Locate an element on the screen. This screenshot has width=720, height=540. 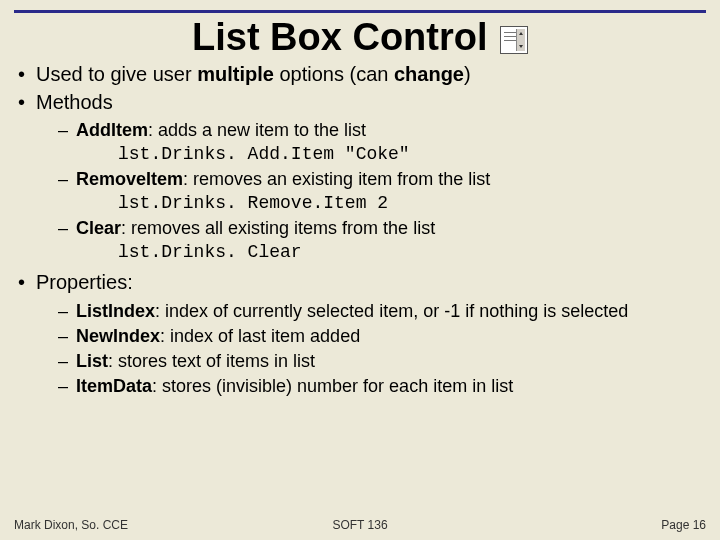
method-removeitem: RemoveItem: removes an existing item fro… is located at coordinates (371, 192).